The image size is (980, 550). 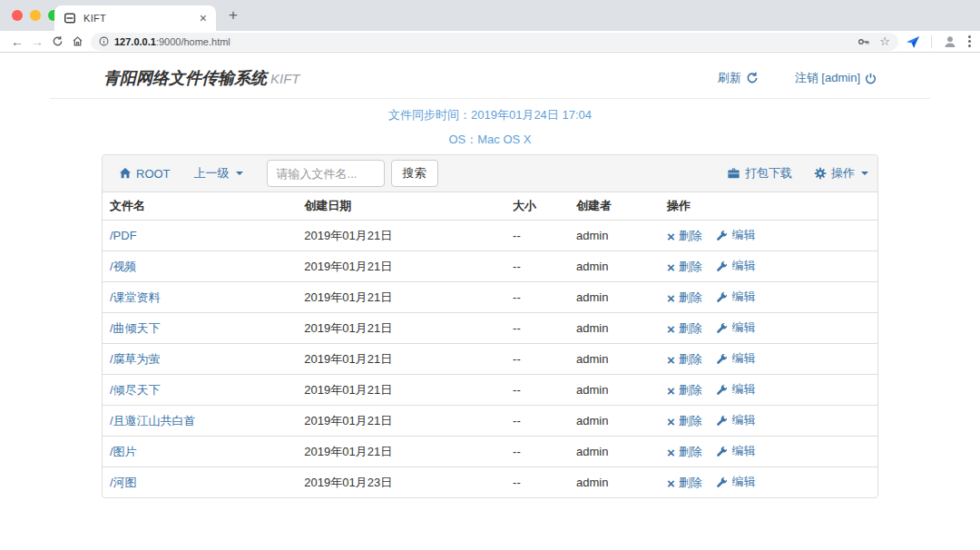 I want to click on url-text: 127.0.0.1:9000/home.html, so click(x=172, y=42).